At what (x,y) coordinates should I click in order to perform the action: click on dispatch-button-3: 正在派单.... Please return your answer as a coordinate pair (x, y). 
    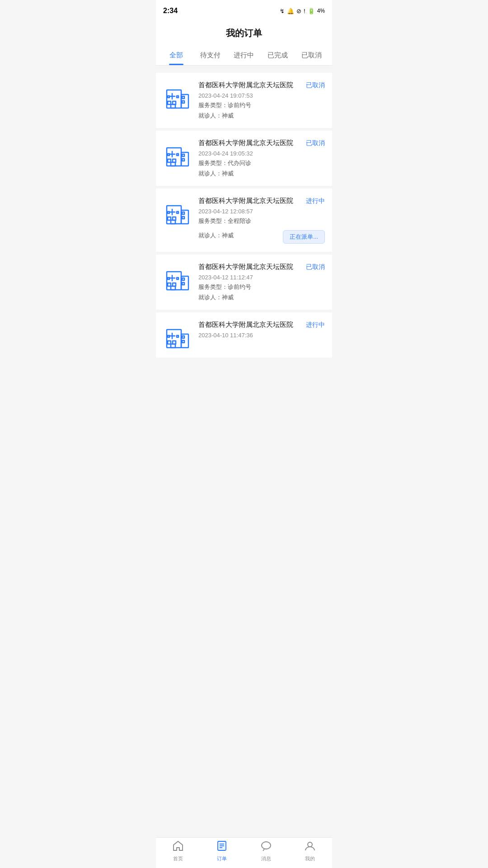
    Looking at the image, I should click on (304, 237).